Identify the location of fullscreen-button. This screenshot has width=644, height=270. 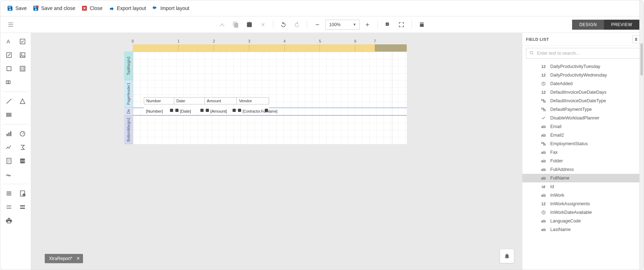
(401, 25).